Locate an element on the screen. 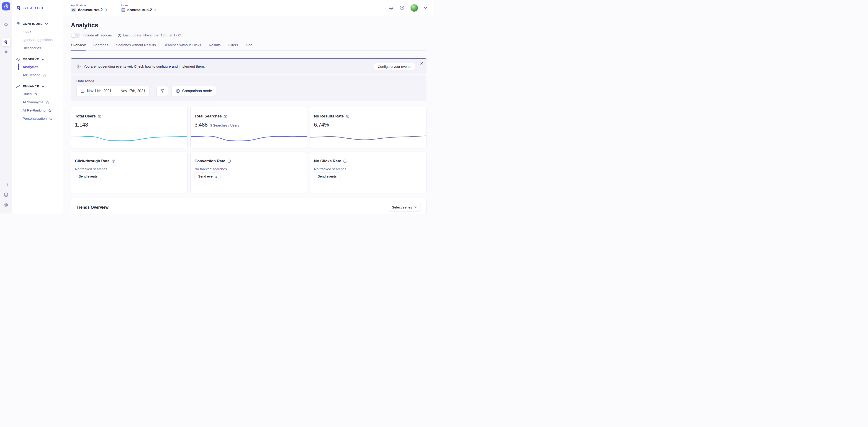  nav-head-enhance: ENHANCE is located at coordinates (40, 86).